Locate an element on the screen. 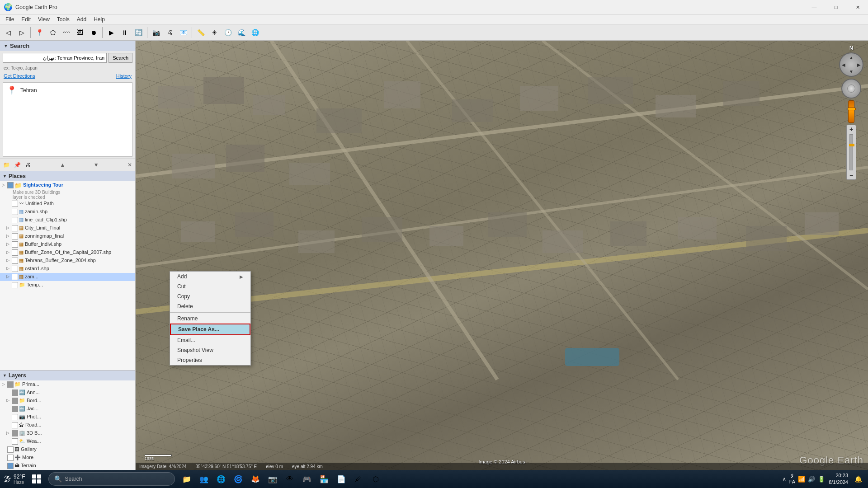 The height and width of the screenshot is (488, 868). menu-edit: Edit is located at coordinates (26, 19).